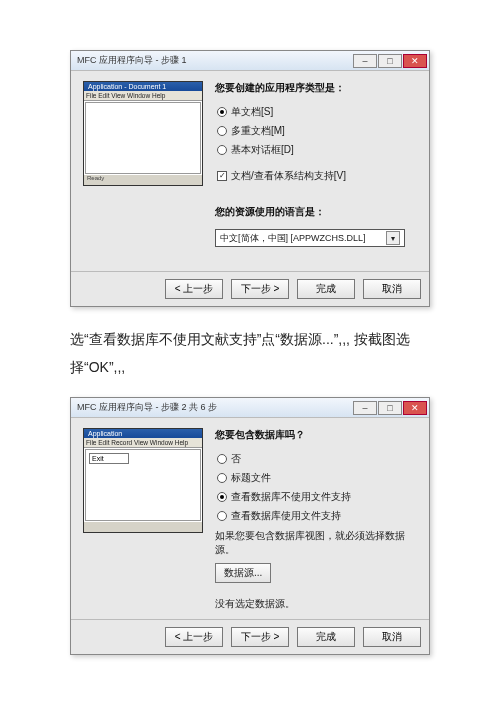  Describe the element at coordinates (317, 516) in the screenshot. I see `radio-db-file: 查看数据库使用文件支持` at that location.